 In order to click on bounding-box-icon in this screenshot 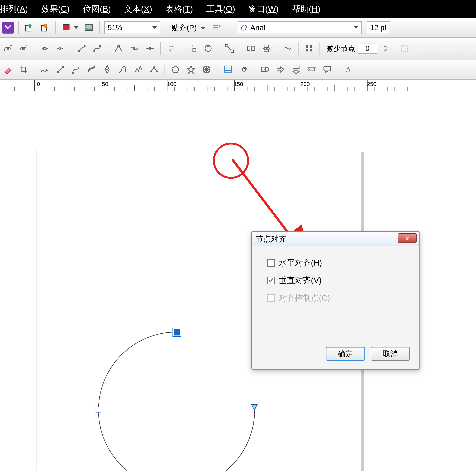, I will do `click(405, 48)`.